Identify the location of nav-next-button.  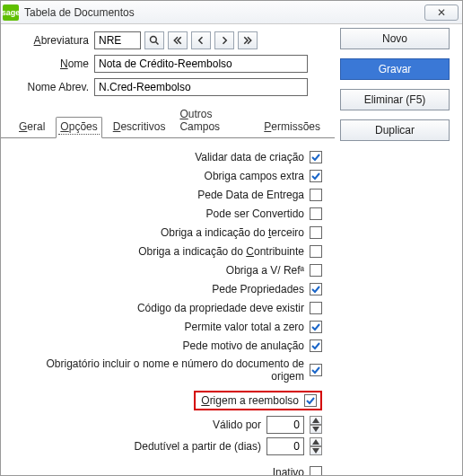
(224, 40).